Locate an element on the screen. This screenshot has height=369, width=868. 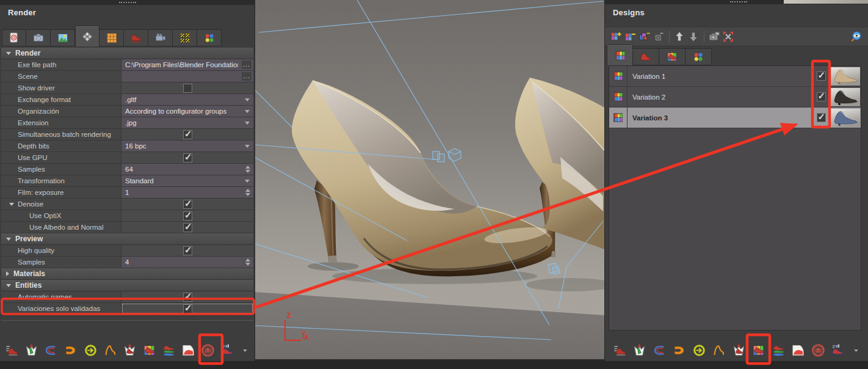
variation-name: Variation 2 is located at coordinates (720, 97).